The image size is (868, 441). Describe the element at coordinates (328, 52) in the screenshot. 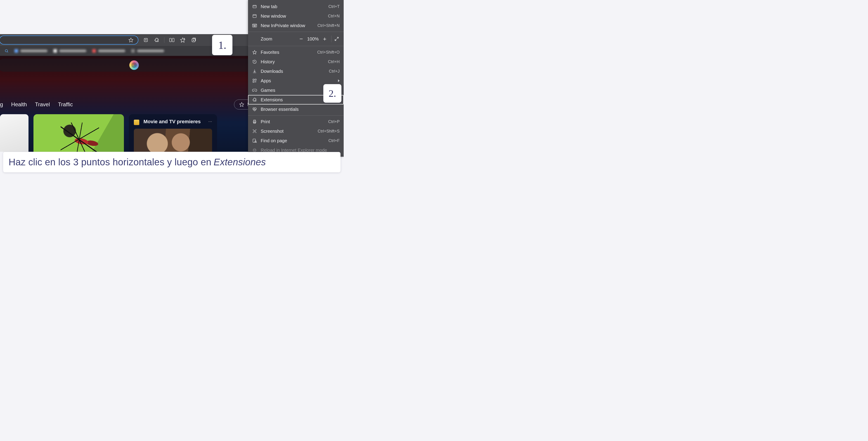

I see `menu-shortcut: Ctrl+Shift+O` at that location.